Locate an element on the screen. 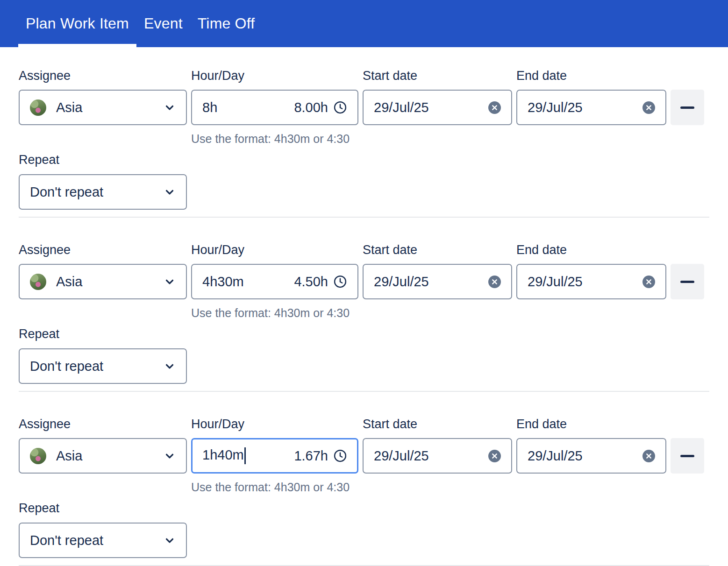 The height and width of the screenshot is (566, 728). tab-label: Plan Work Item is located at coordinates (78, 23).